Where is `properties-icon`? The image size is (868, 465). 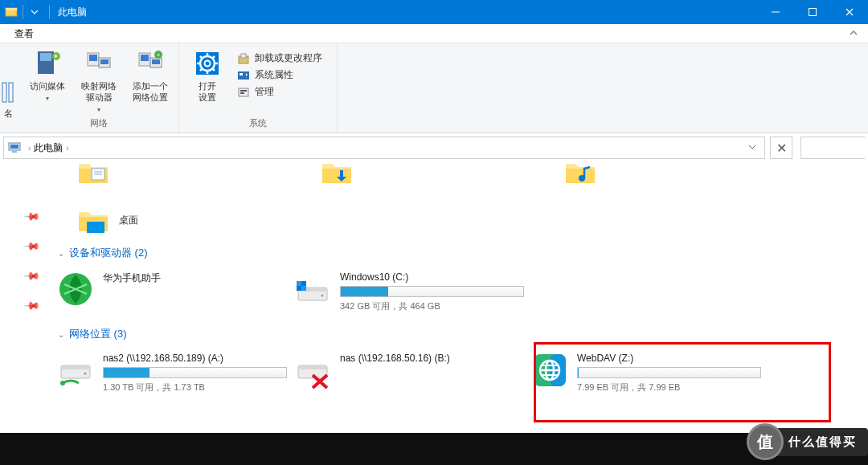
properties-icon is located at coordinates (244, 75).